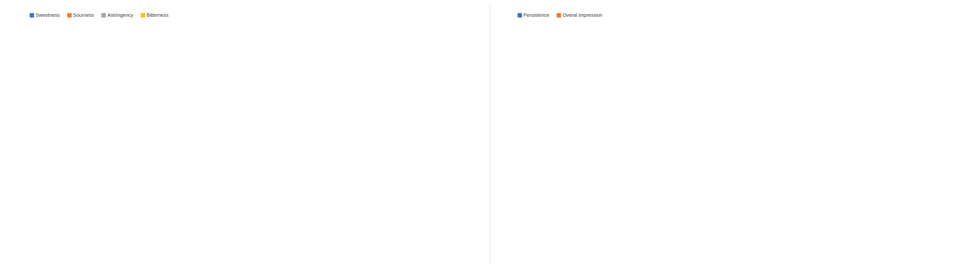 The width and height of the screenshot is (980, 264). Describe the element at coordinates (582, 15) in the screenshot. I see `legend-label-overall: Overal impression` at that location.